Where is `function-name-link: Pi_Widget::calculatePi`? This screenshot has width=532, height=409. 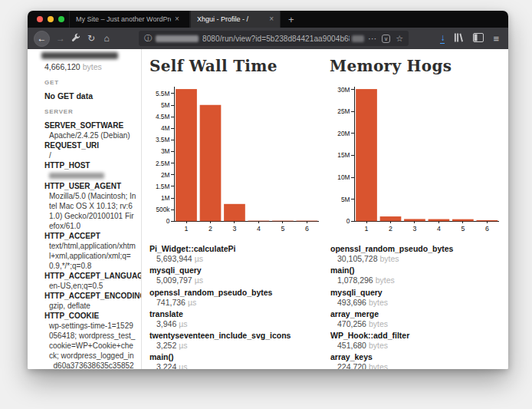 function-name-link: Pi_Widget::calculatePi is located at coordinates (236, 249).